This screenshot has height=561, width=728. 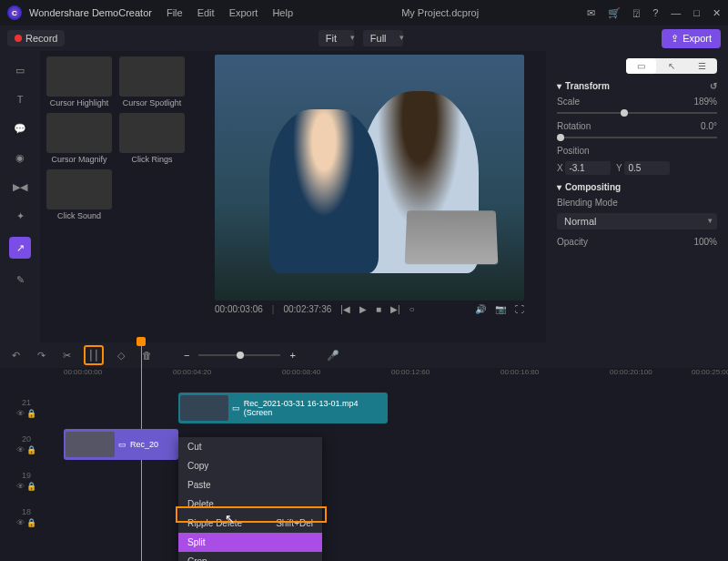 I want to click on section-transform: ▾ Transform↺, so click(x=637, y=86).